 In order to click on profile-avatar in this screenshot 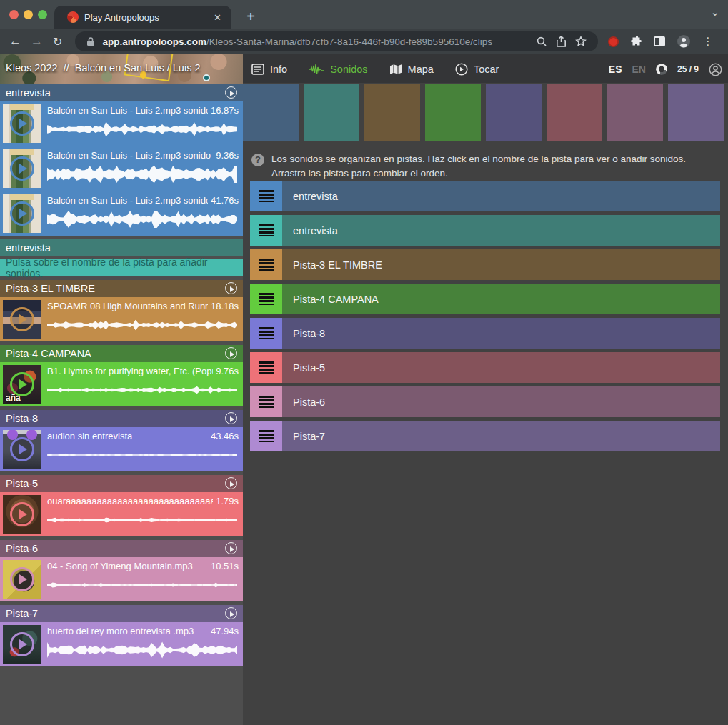, I will do `click(684, 41)`.